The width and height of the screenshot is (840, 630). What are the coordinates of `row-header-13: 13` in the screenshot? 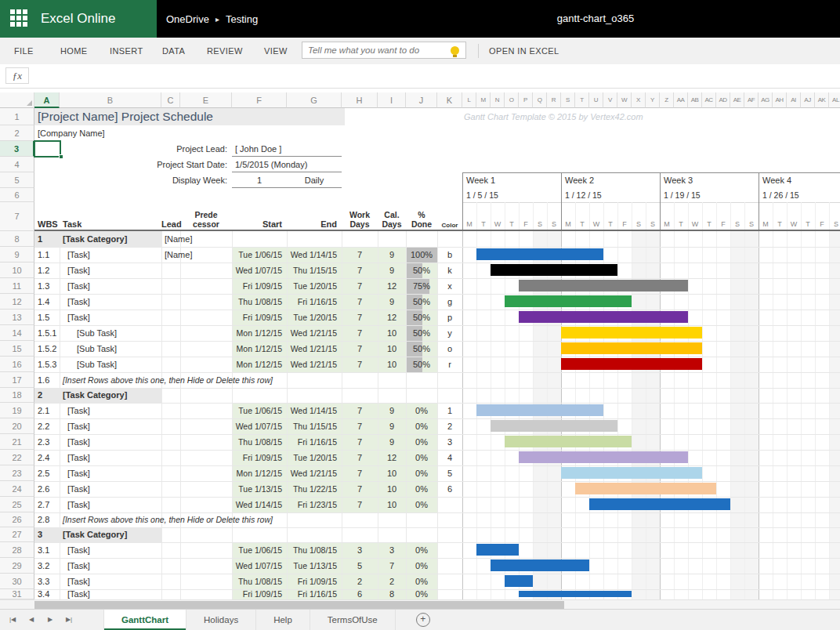 It's located at (17, 317).